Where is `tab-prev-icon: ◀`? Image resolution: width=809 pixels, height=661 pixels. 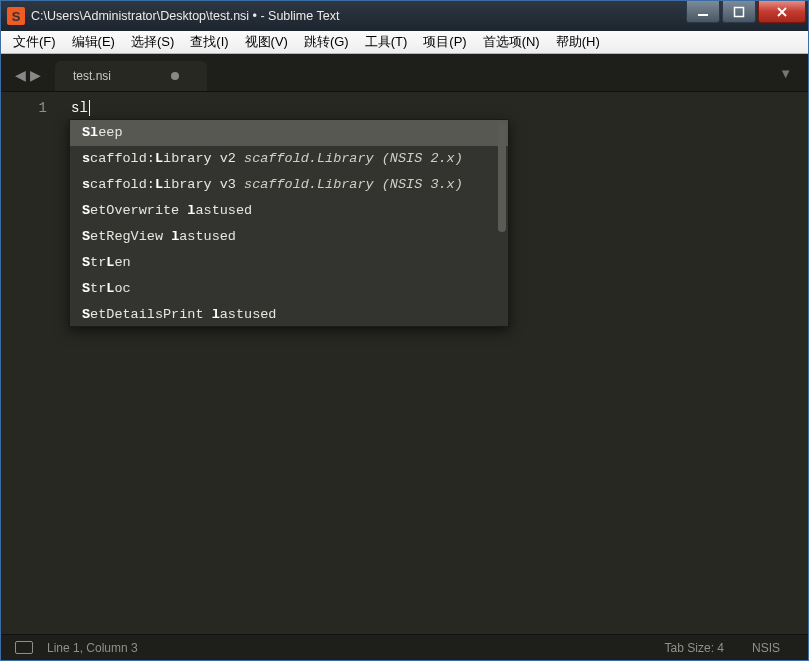 tab-prev-icon: ◀ is located at coordinates (20, 75).